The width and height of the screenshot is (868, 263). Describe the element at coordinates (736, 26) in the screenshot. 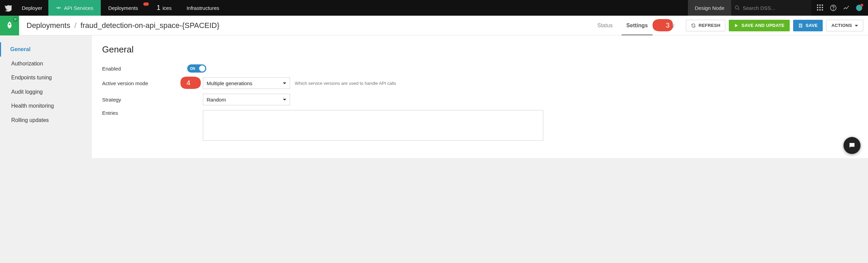

I see `play-icon` at that location.